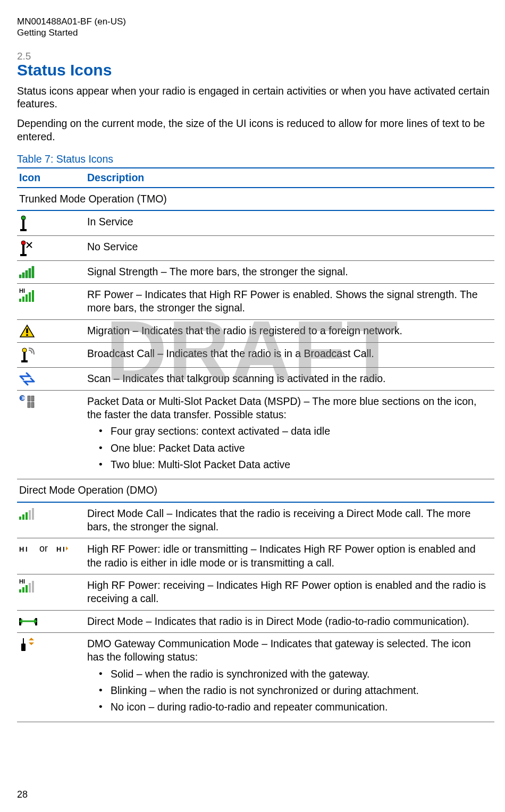 The image size is (505, 812). What do you see at coordinates (26, 248) in the screenshot?
I see `no-service-icon` at bounding box center [26, 248].